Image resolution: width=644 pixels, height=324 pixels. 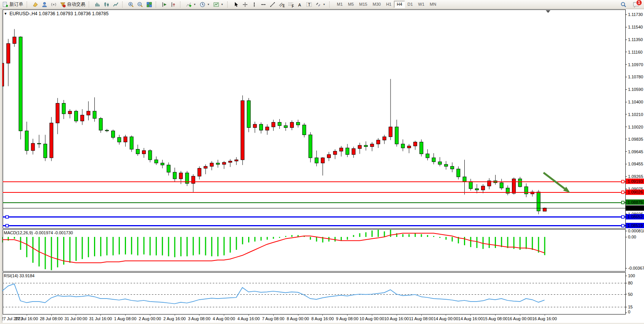 I want to click on line-chart-button, so click(x=116, y=5).